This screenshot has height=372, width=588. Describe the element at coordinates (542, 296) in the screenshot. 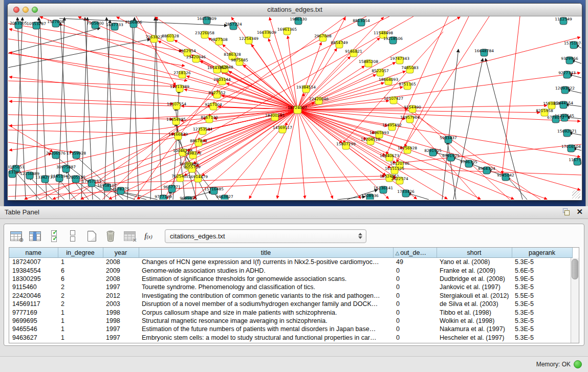

I see `table-cell: 5.5E-5` at that location.